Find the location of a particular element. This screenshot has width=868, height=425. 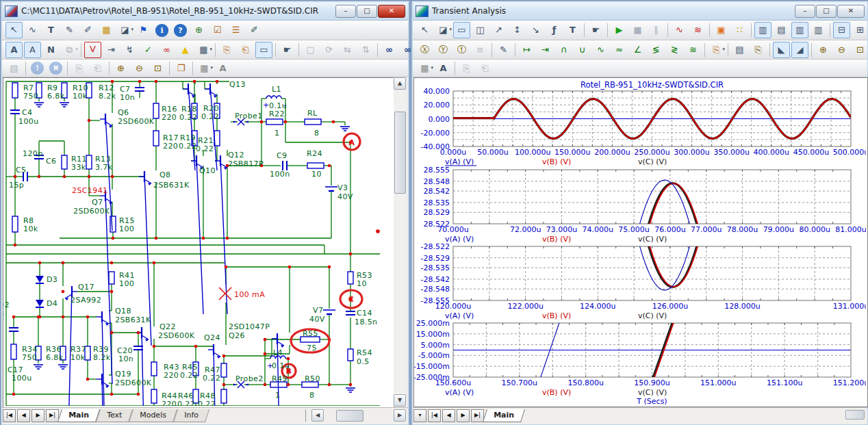

error-step-icon: ! is located at coordinates (37, 68).